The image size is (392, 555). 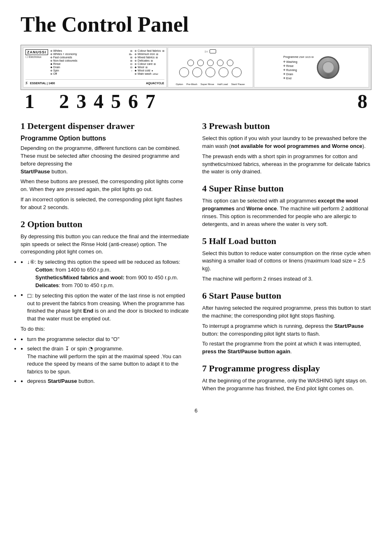 What do you see at coordinates (37, 52) in the screenshot?
I see `brand-logo: ZANUSSI` at bounding box center [37, 52].